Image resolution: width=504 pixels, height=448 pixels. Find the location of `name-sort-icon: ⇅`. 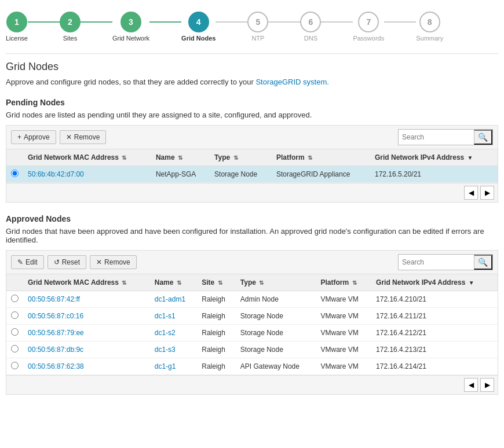

name-sort-icon: ⇅ is located at coordinates (180, 157).